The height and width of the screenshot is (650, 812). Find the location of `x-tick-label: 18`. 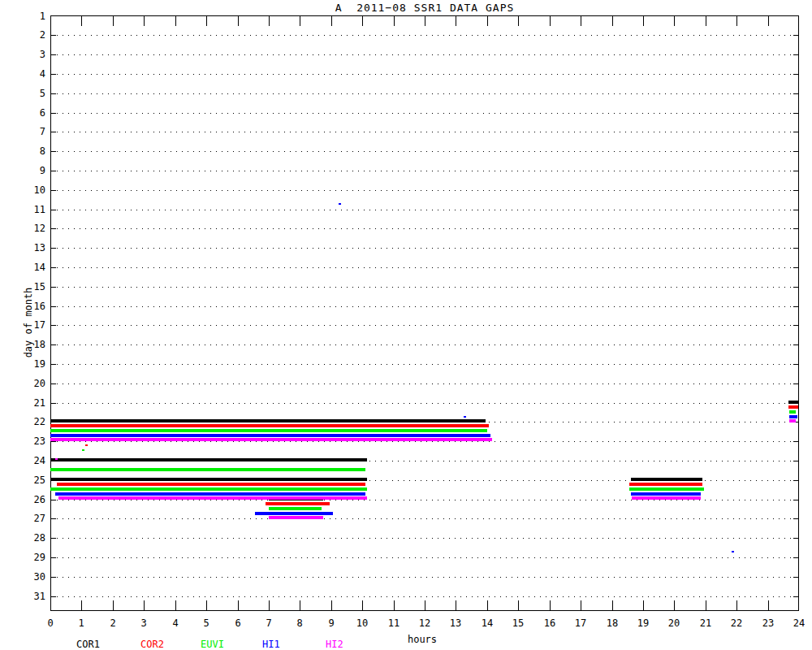

x-tick-label: 18 is located at coordinates (612, 623).